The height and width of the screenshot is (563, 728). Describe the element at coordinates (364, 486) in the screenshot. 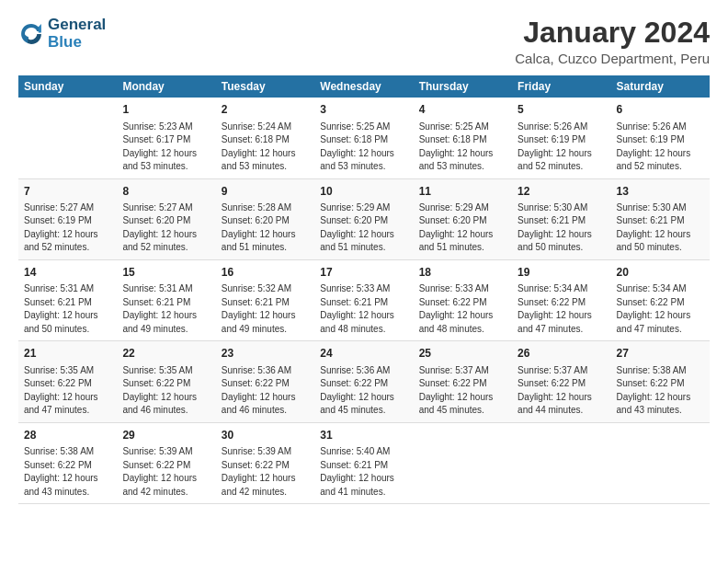

I see `daylight-info: Daylight: 12 hours and 41 minutes.` at that location.